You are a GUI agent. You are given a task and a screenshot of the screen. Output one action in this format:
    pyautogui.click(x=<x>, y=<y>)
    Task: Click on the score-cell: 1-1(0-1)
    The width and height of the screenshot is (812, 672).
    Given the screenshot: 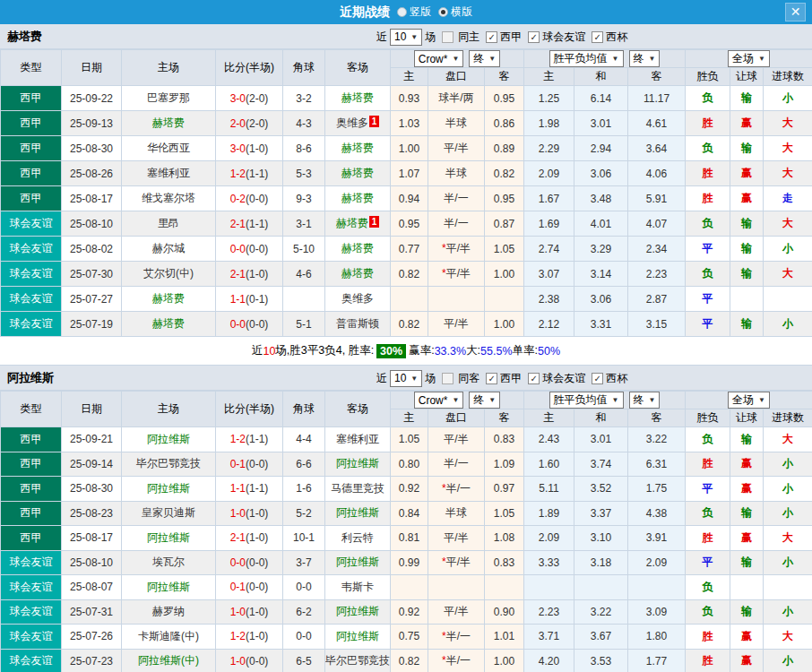 What is the action you would take?
    pyautogui.click(x=249, y=299)
    